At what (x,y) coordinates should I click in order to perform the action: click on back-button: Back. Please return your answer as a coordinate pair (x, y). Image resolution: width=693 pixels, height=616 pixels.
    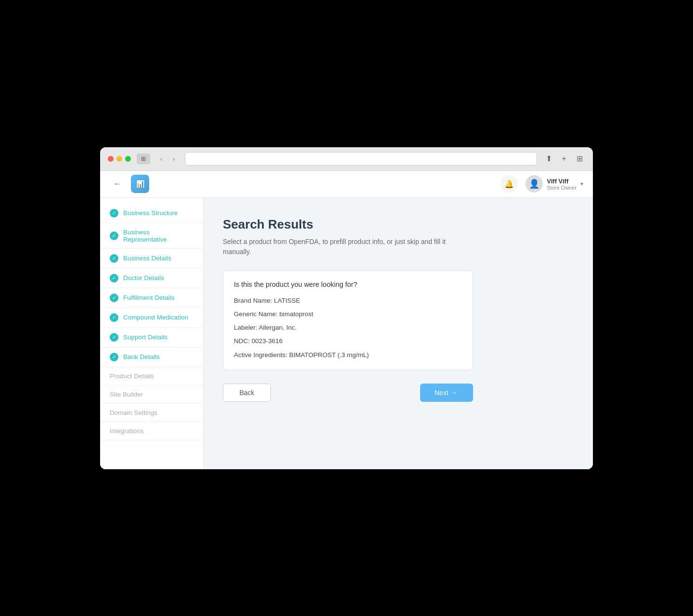
    Looking at the image, I should click on (247, 393).